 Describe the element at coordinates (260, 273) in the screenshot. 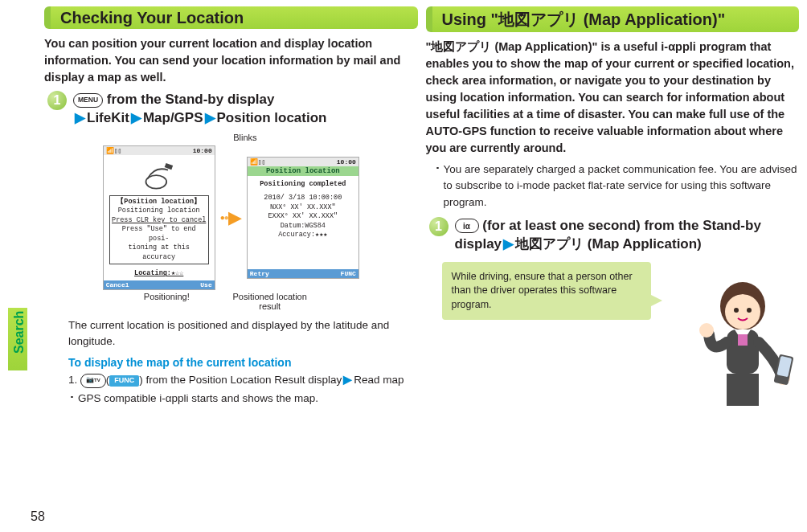

I see `softkey-left: Retry` at that location.